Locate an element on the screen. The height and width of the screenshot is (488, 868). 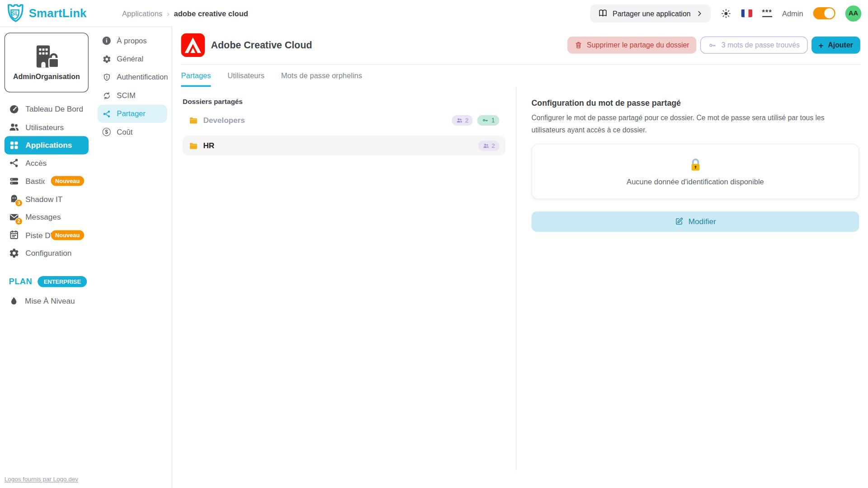
sidebar-item-utilisateurs: Utilisateurs is located at coordinates (47, 127).